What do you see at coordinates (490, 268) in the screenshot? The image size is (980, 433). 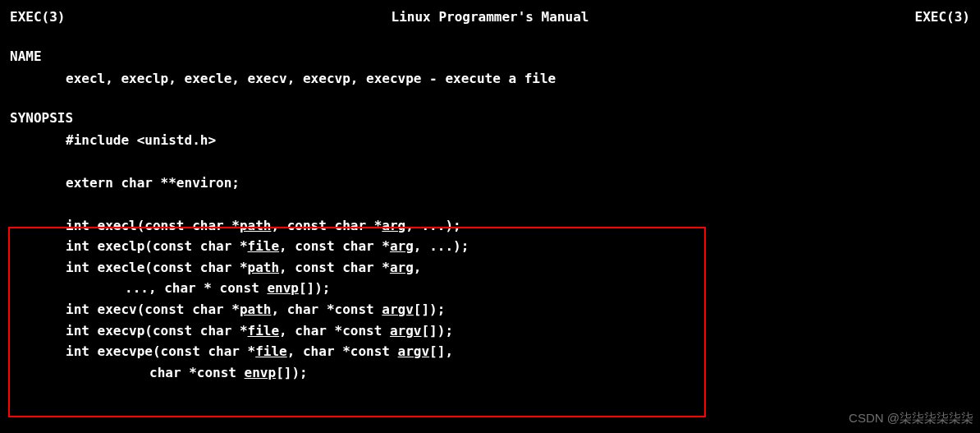 I see `func-execle-line1: int execle(const char *path, const char …` at bounding box center [490, 268].